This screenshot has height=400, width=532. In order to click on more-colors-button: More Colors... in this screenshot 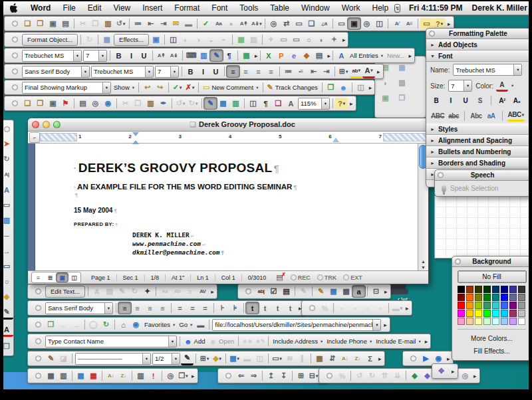, I will do `click(491, 339)`.